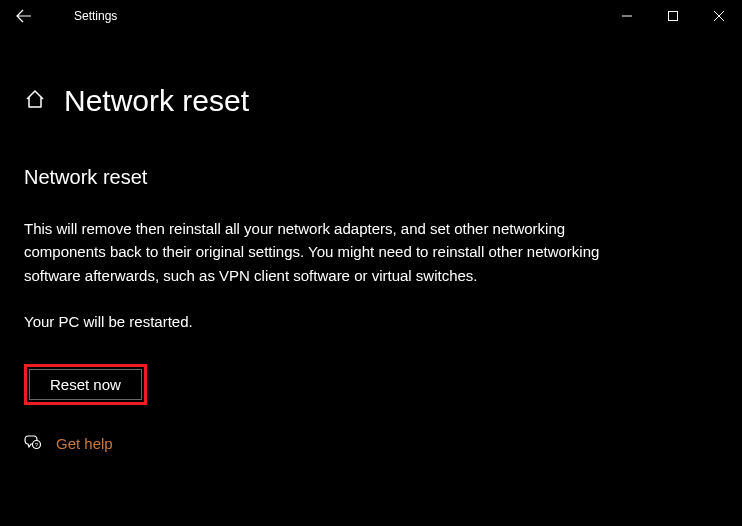 This screenshot has width=742, height=526. I want to click on page-title: Network reset, so click(156, 101).